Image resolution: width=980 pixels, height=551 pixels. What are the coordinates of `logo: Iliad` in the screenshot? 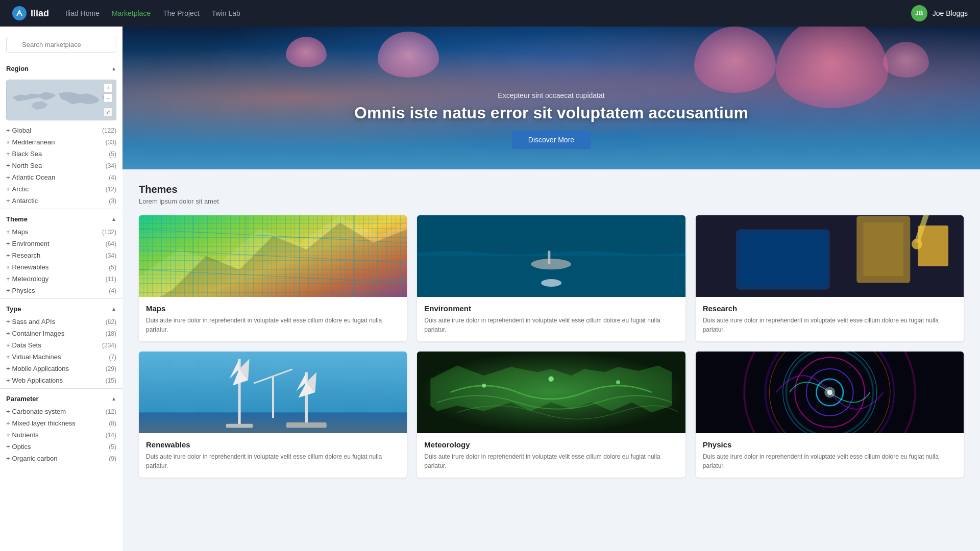 It's located at (31, 13).